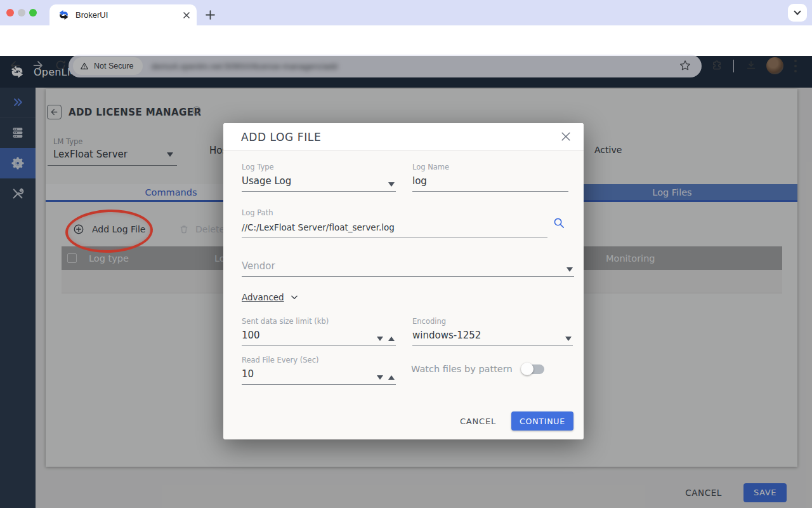 Image resolution: width=812 pixels, height=508 pixels. What do you see at coordinates (478, 369) in the screenshot?
I see `watch-files-row: Watch files by pattern` at bounding box center [478, 369].